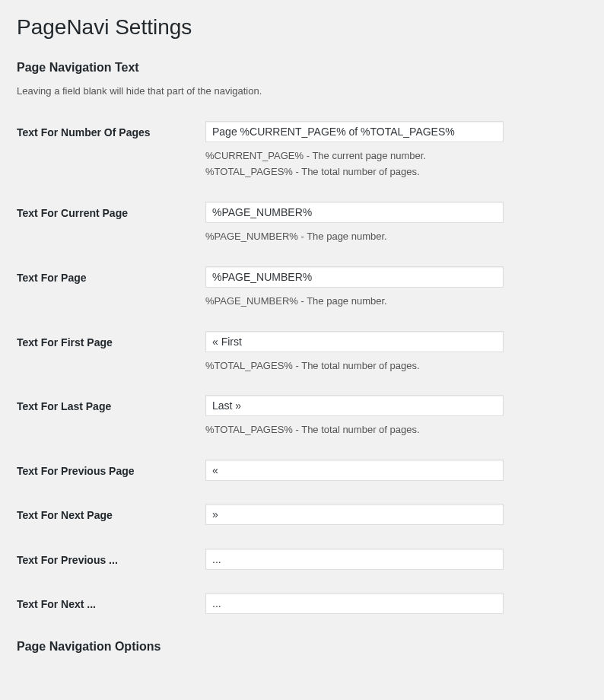 This screenshot has width=604, height=700. Describe the element at coordinates (393, 301) in the screenshot. I see `help-page: %PAGE_NUMBER% - The page number.` at that location.